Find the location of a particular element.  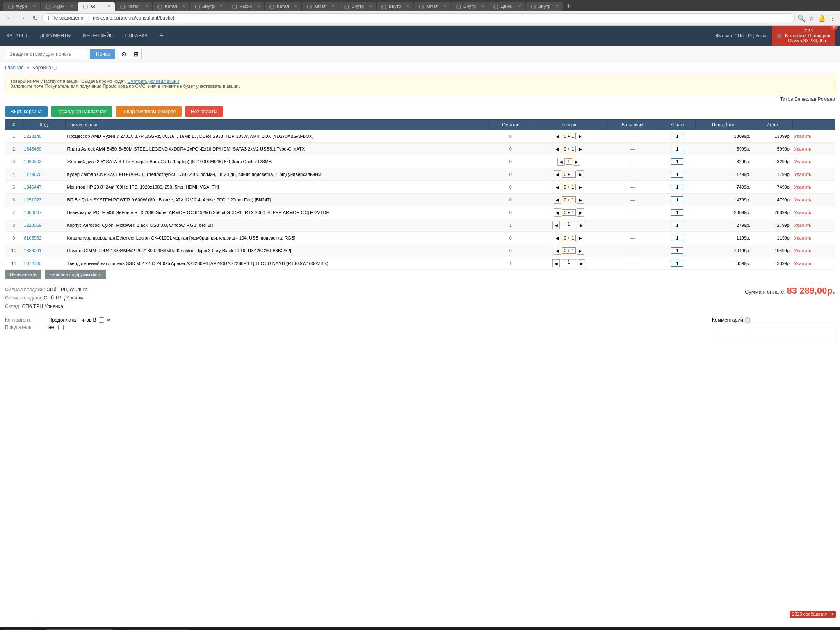

no-payment-button: Нет оплаты is located at coordinates (204, 112).